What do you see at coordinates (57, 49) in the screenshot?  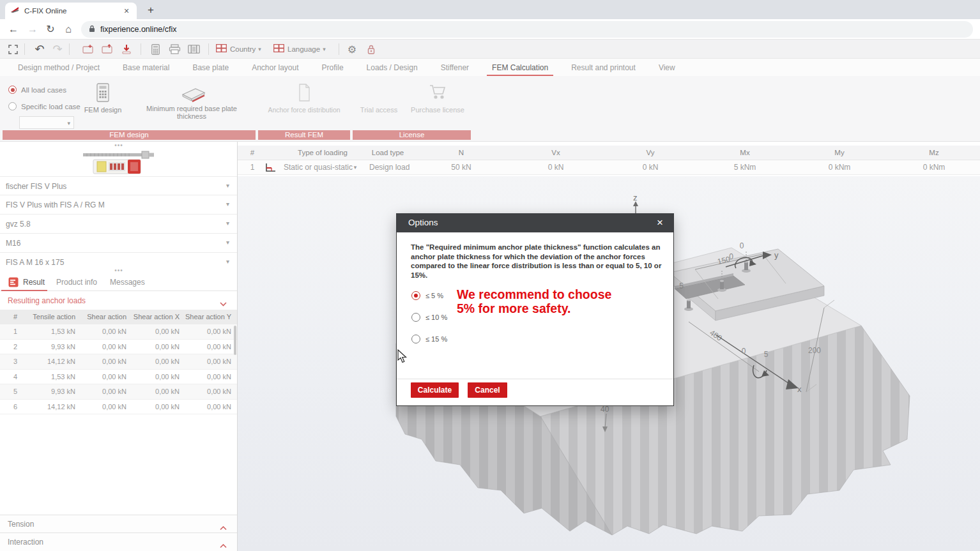 I see `redo-icon: ↷` at bounding box center [57, 49].